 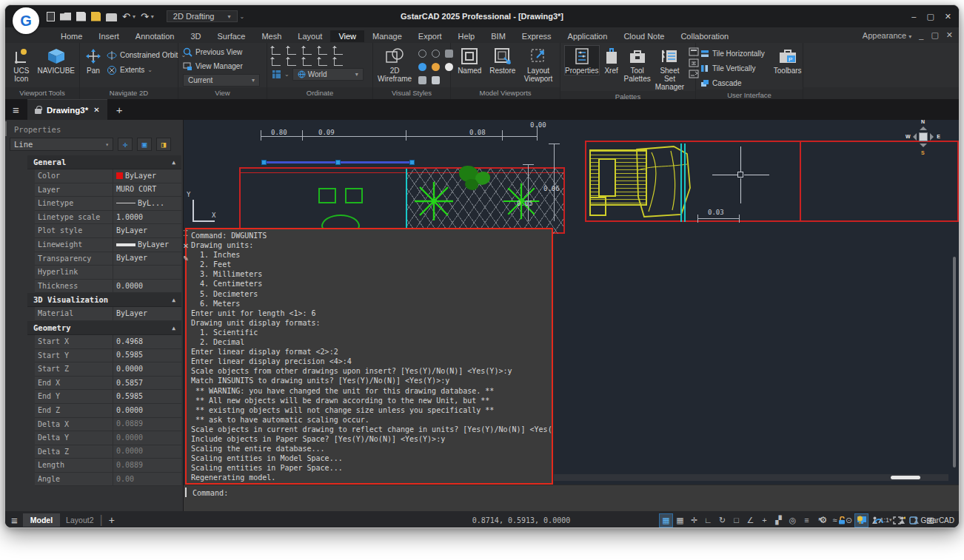 I want to click on named-viewports-button: Named, so click(x=469, y=61).